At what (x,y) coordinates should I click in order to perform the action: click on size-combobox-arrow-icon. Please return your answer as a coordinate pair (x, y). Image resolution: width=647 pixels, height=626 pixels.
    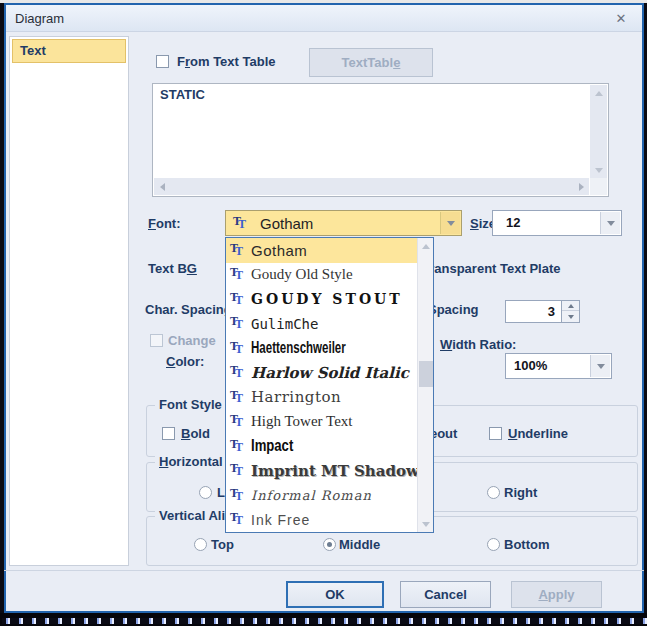
    Looking at the image, I should click on (610, 223).